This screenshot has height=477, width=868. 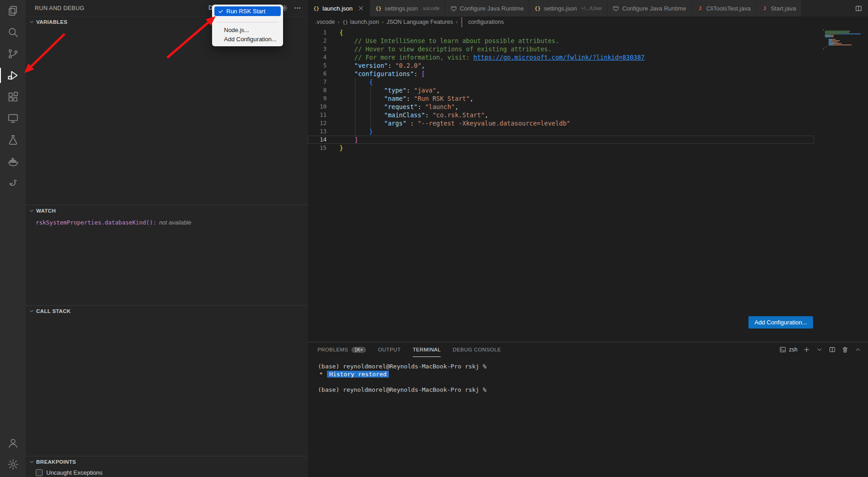 I want to click on code-line: 7 {, so click(x=561, y=82).